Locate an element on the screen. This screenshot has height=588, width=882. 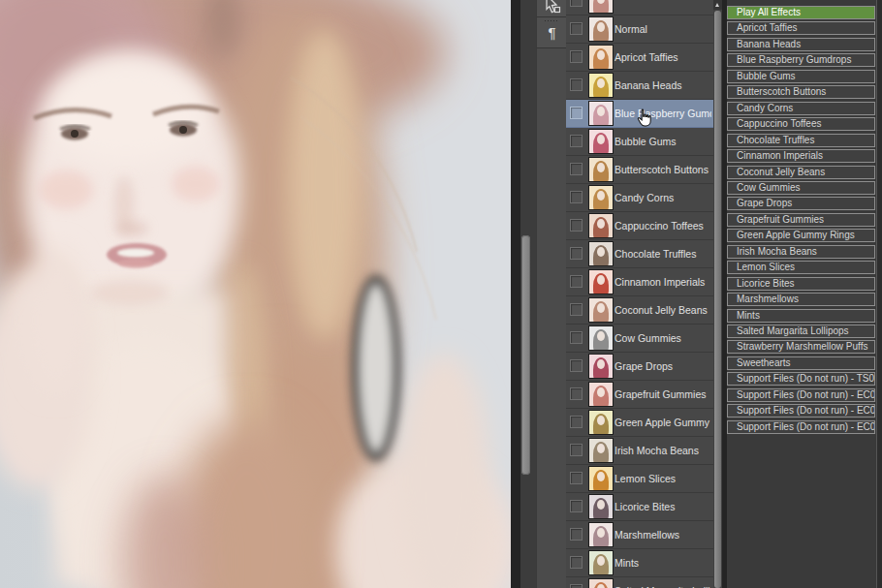
effect-action-button: Bubble Gums is located at coordinates (801, 77).